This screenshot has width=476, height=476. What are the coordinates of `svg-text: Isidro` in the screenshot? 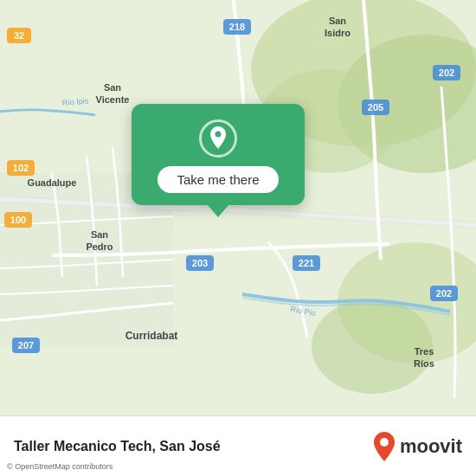 It's located at (338, 33).